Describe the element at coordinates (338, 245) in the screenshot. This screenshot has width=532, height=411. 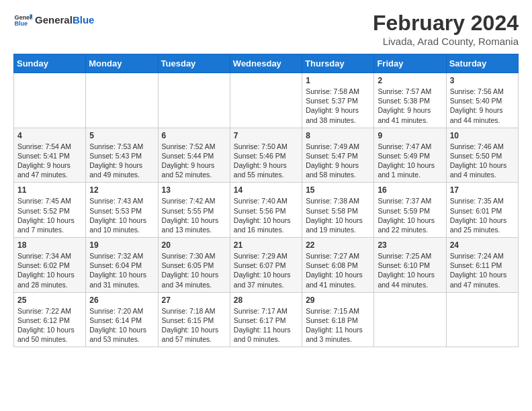
I see `day-number: 22` at that location.